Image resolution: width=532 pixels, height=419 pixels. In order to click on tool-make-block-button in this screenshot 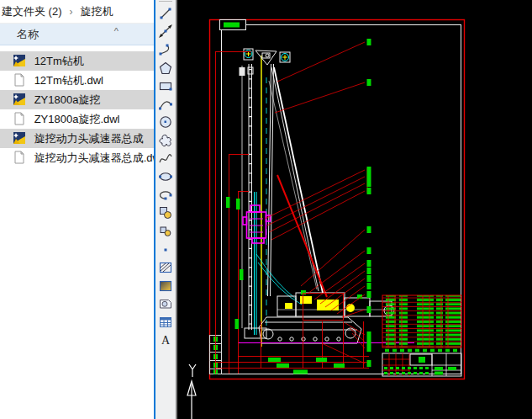, I will do `click(166, 231)`.